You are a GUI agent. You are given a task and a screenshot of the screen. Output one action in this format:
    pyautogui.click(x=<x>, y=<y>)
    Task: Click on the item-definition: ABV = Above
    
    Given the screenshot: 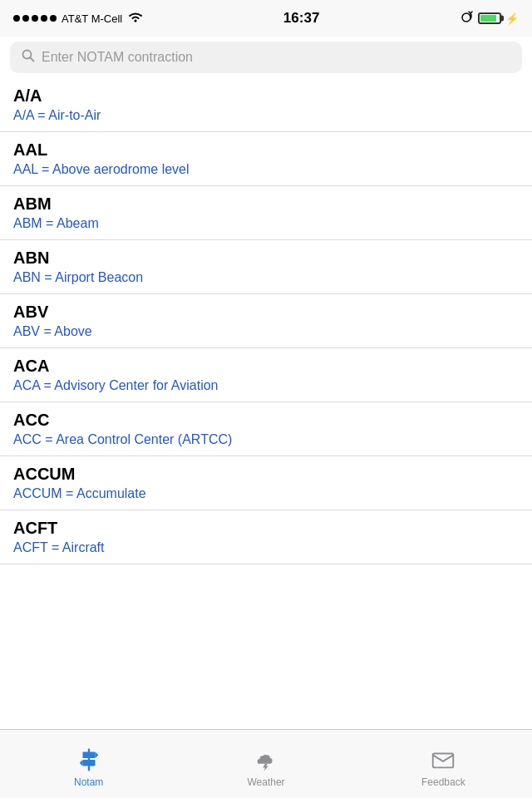 What is the action you would take?
    pyautogui.click(x=266, y=332)
    